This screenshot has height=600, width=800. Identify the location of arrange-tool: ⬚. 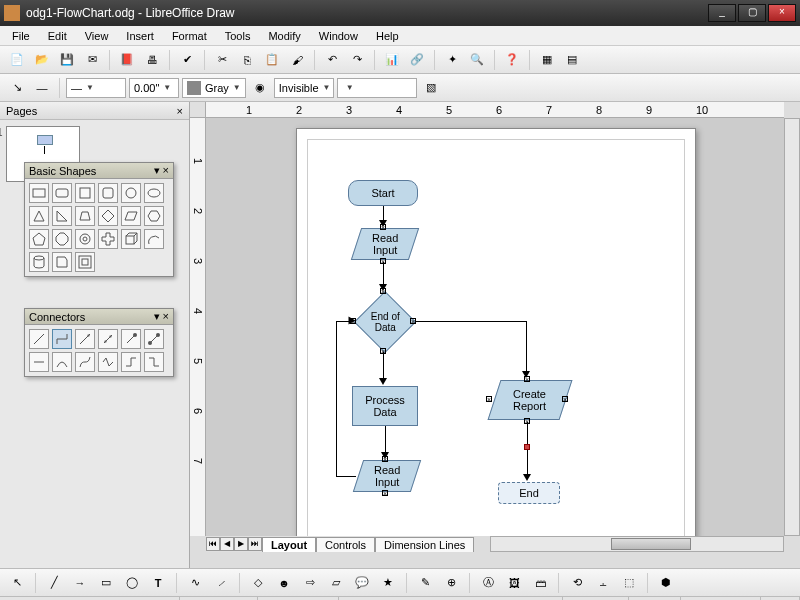
(629, 583).